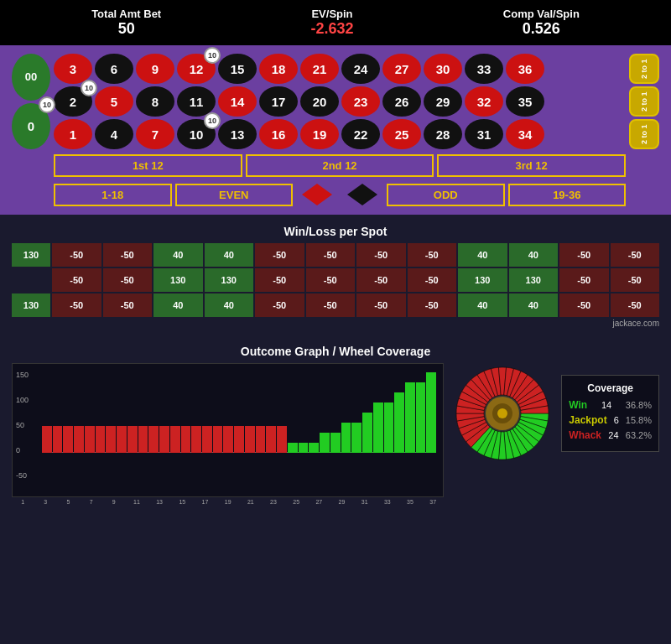  What do you see at coordinates (237, 134) in the screenshot?
I see `num-13: 13` at bounding box center [237, 134].